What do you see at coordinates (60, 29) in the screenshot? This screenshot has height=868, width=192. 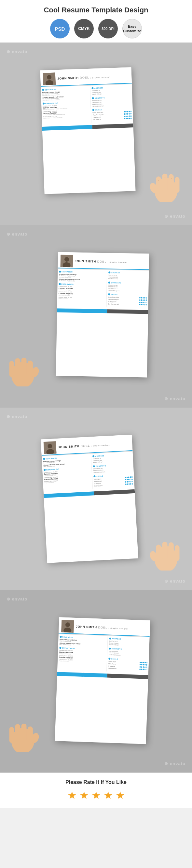 I see `badge-psd: PSD` at bounding box center [60, 29].